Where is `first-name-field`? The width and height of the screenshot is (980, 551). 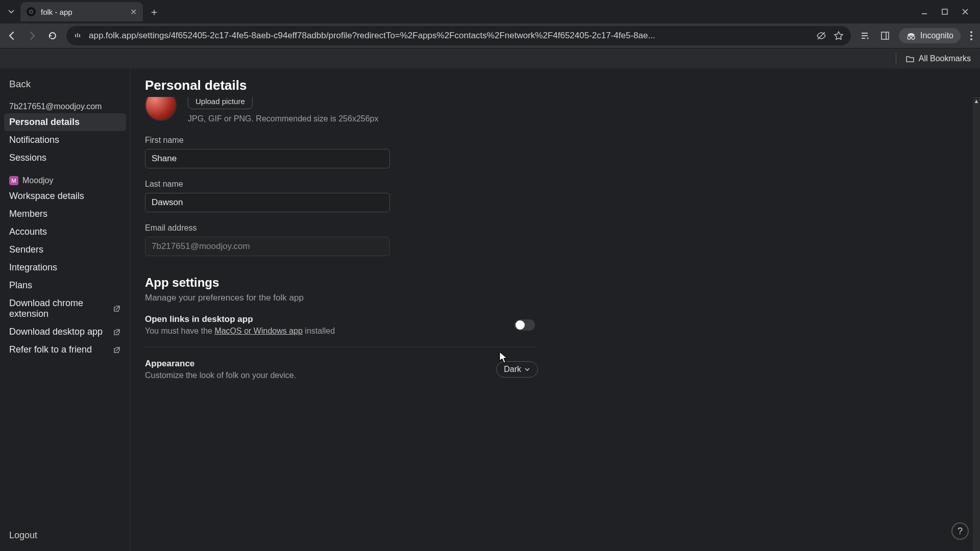
first-name-field is located at coordinates (267, 159).